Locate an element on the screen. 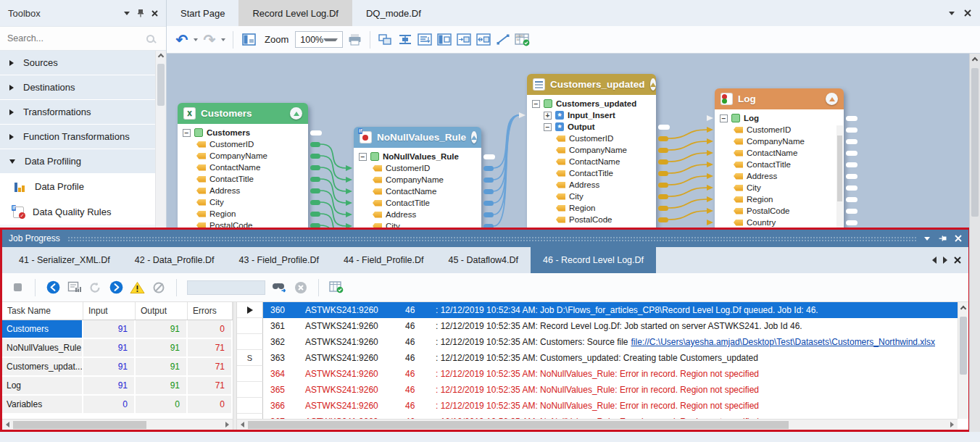 The image size is (980, 442). job-tab-41-serializer-xml-df: 41 - Serializer_XML.Df is located at coordinates (65, 260).